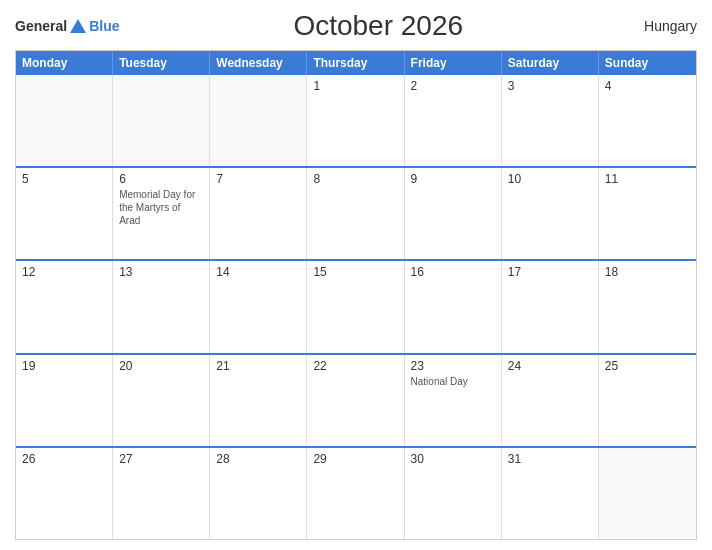  Describe the element at coordinates (454, 214) in the screenshot. I see `calendar-cell: 9` at that location.